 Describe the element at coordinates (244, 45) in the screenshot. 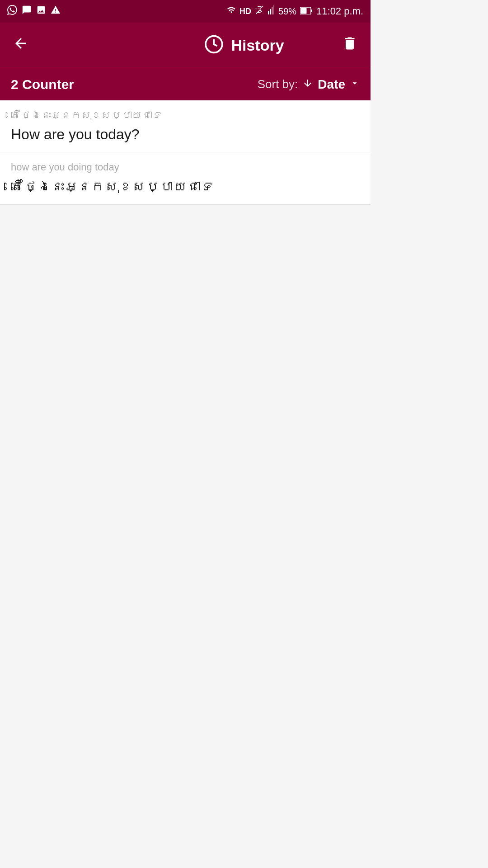

I see `header-center: History` at that location.